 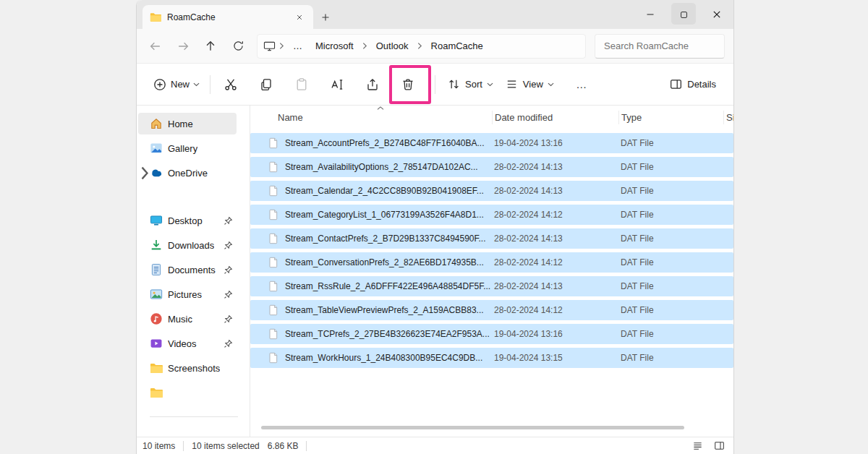 What do you see at coordinates (492, 143) in the screenshot?
I see `file-row: Stream_AccountPrefs_2_B274BC48F7F16040BA…` at bounding box center [492, 143].